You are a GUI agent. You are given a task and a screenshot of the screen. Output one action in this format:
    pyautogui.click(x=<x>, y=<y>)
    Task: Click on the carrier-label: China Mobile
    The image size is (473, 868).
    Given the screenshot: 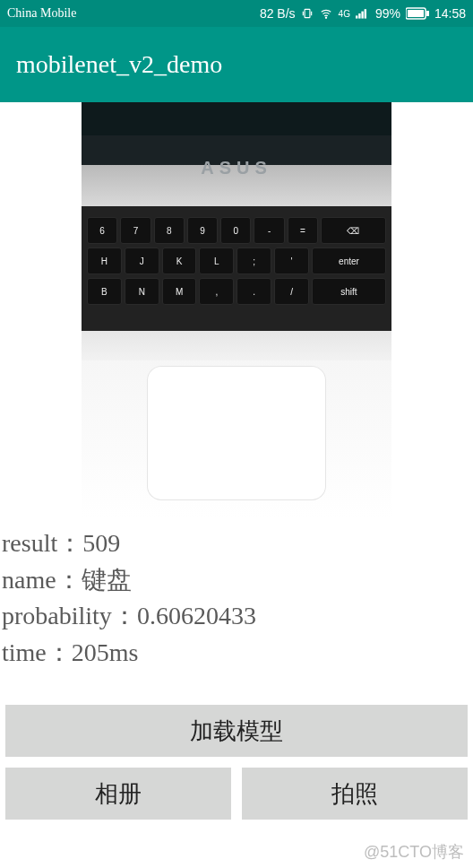 What is the action you would take?
    pyautogui.click(x=41, y=13)
    